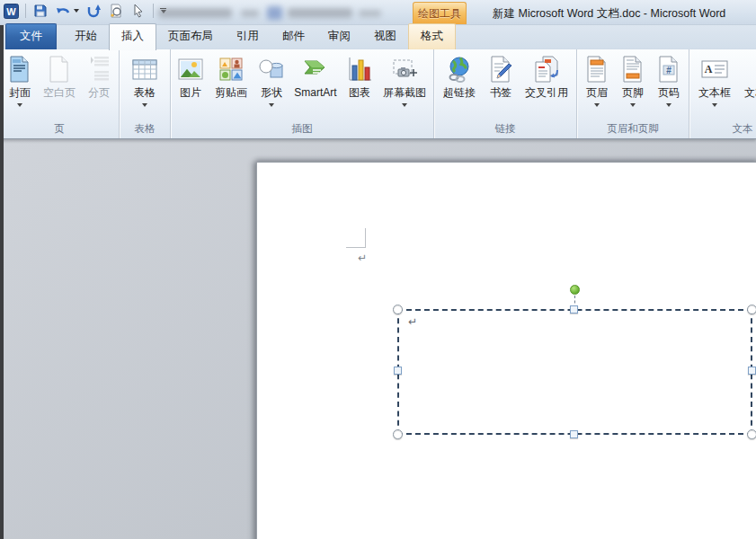 The width and height of the screenshot is (756, 539). What do you see at coordinates (25, 11) in the screenshot?
I see `qat-separator` at bounding box center [25, 11].